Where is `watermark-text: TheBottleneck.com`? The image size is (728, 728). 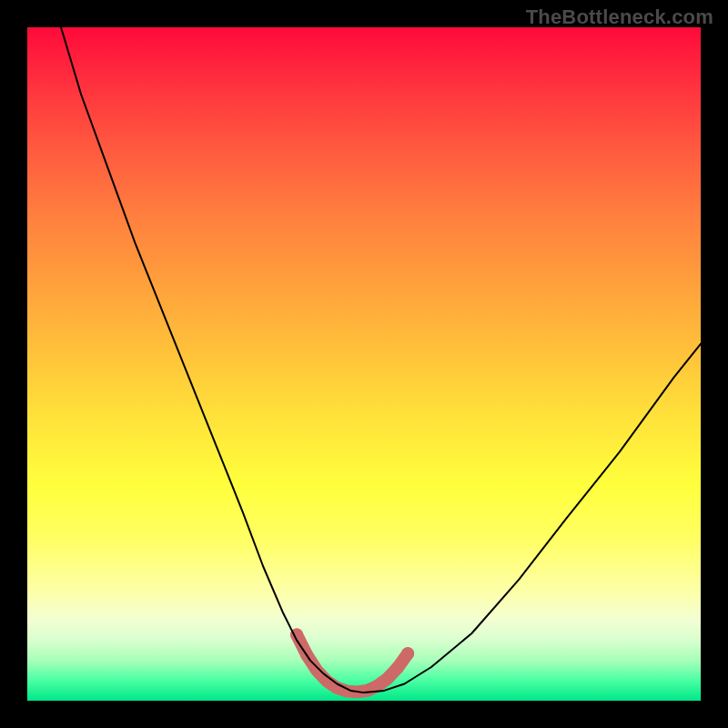 watermark-text: TheBottleneck.com is located at coordinates (620, 17).